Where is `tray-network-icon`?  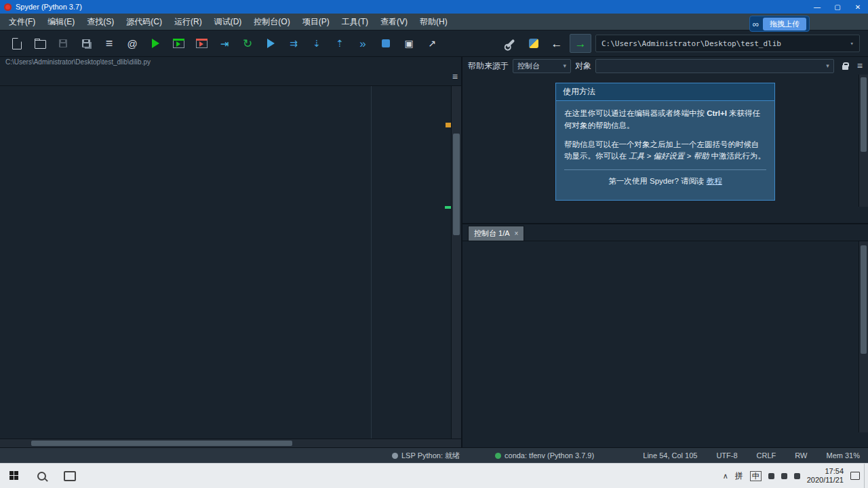 tray-network-icon is located at coordinates (784, 476).